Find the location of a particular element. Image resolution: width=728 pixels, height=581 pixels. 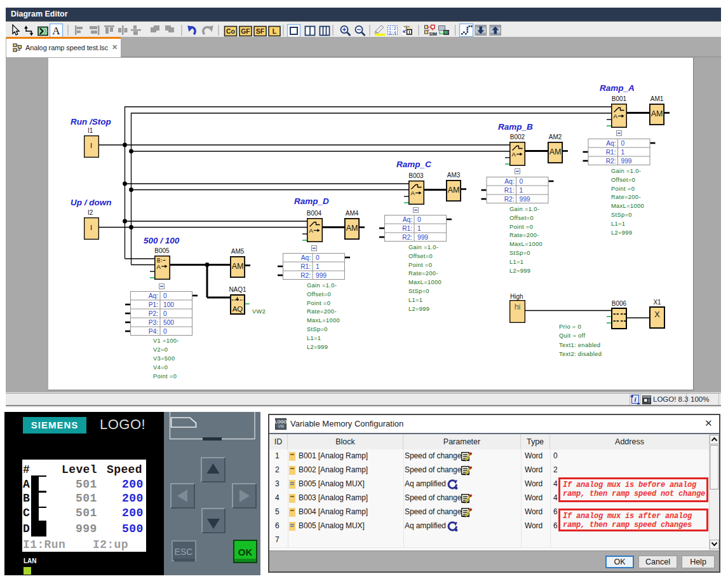

svg-text: 100 is located at coordinates (169, 305).